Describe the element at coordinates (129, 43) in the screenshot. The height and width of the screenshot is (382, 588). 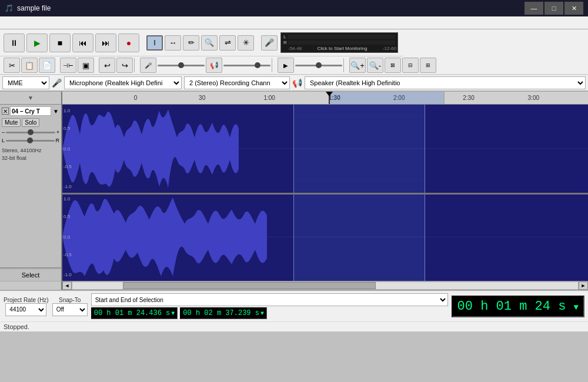
I see `record-button: ●` at that location.